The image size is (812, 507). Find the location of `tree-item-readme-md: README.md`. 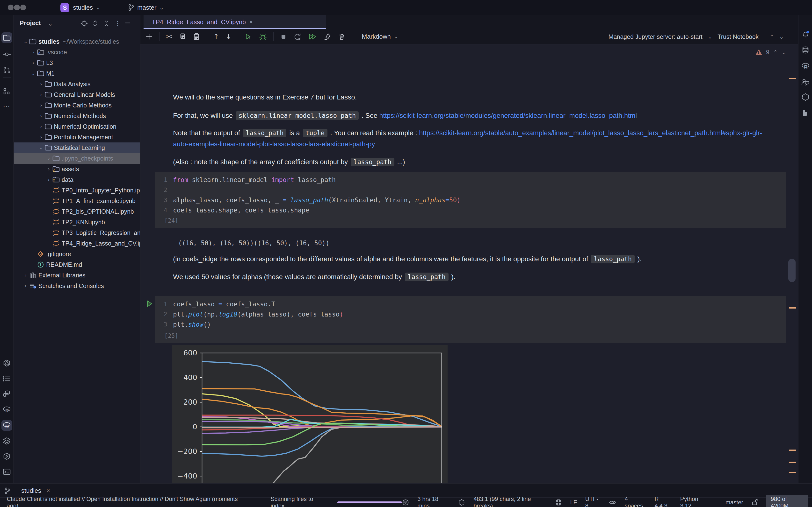

tree-item-readme-md: README.md is located at coordinates (77, 265).